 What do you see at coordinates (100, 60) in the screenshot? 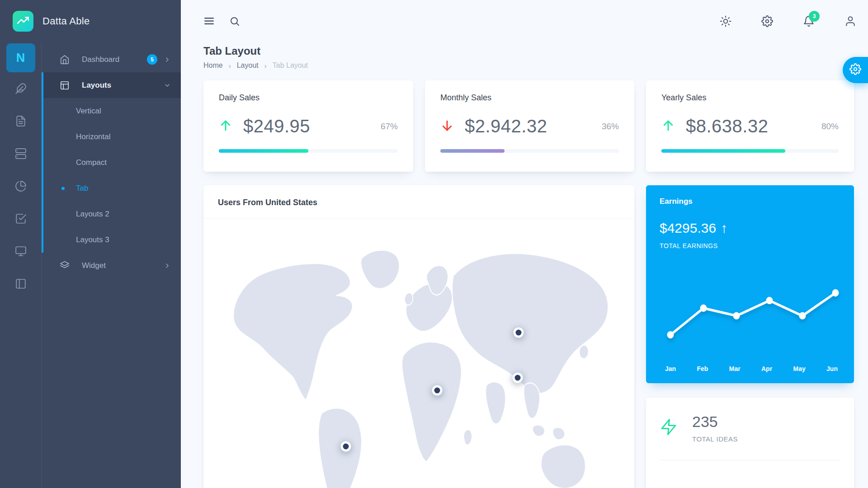
I see `sidebar-item-label: Dashboard` at bounding box center [100, 60].